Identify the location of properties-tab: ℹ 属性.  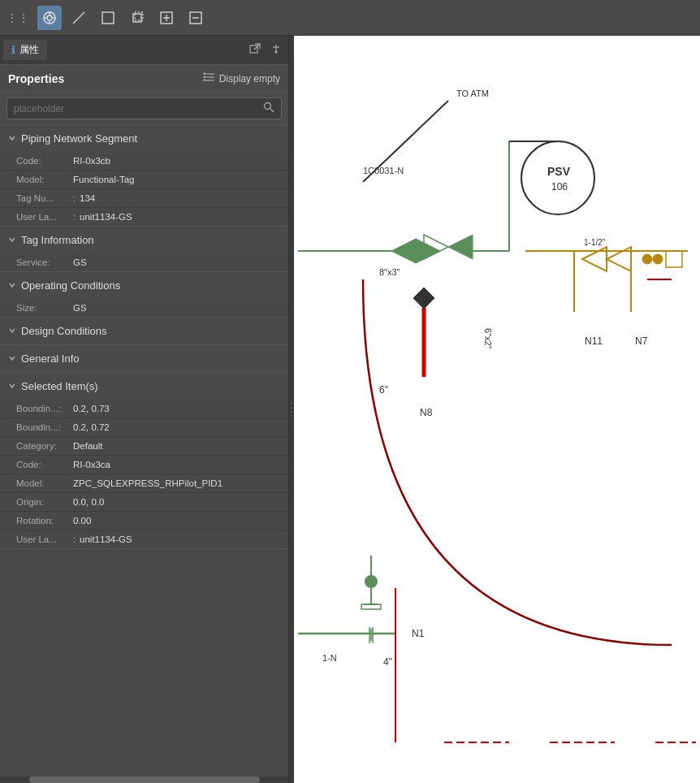
(25, 50).